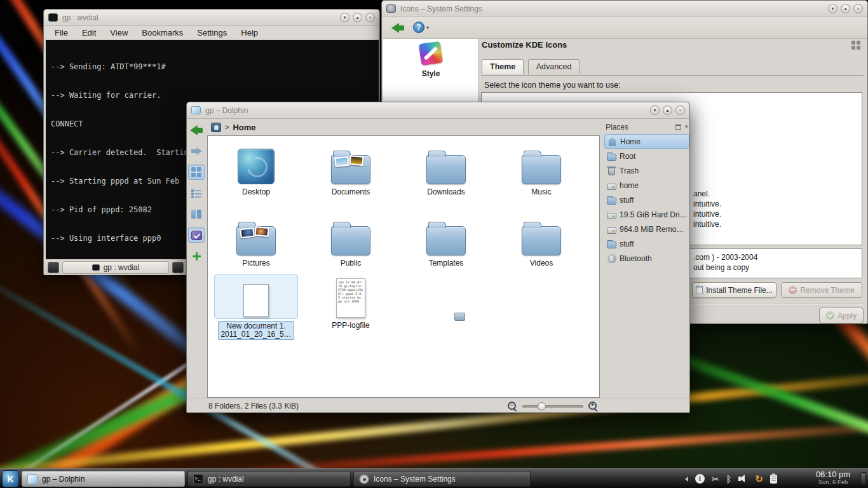 The image size is (868, 488). Describe the element at coordinates (196, 214) in the screenshot. I see `columns-view-icon` at that location.